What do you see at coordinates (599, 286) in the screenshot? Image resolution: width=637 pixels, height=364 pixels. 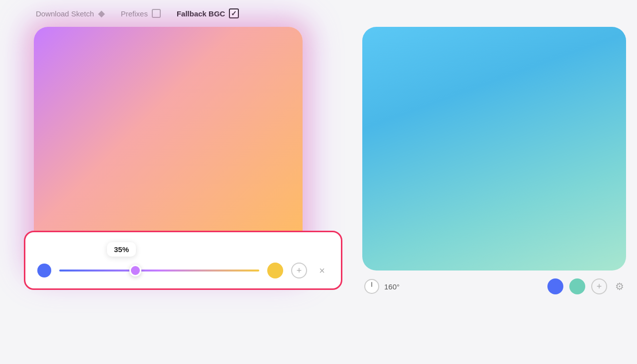 I see `right-add-color-stop-button: +` at bounding box center [599, 286].